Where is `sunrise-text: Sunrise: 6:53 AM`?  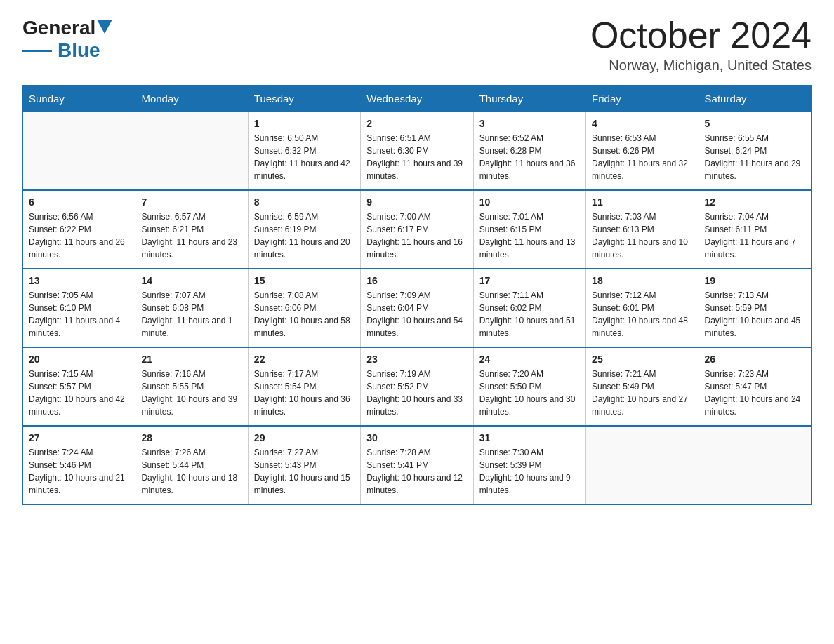 sunrise-text: Sunrise: 6:53 AM is located at coordinates (642, 138).